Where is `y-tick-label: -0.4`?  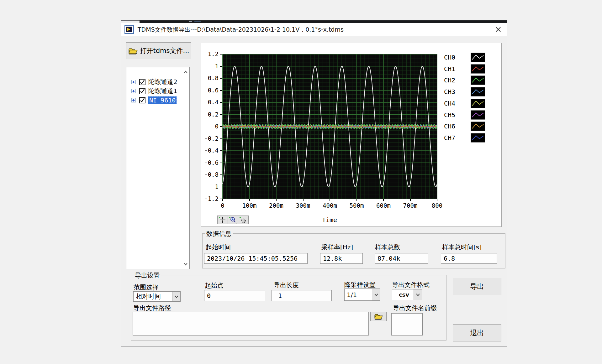 y-tick-label: -0.4 is located at coordinates (210, 150).